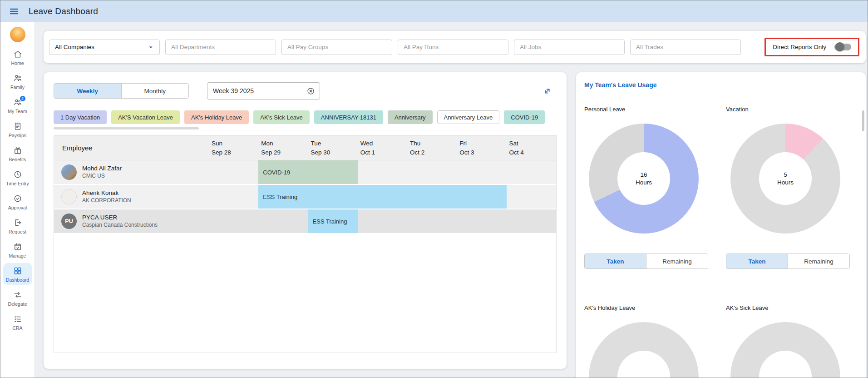 Image resolution: width=868 pixels, height=378 pixels. Describe the element at coordinates (337, 47) in the screenshot. I see `filter-all-pay-groups-input` at that location.